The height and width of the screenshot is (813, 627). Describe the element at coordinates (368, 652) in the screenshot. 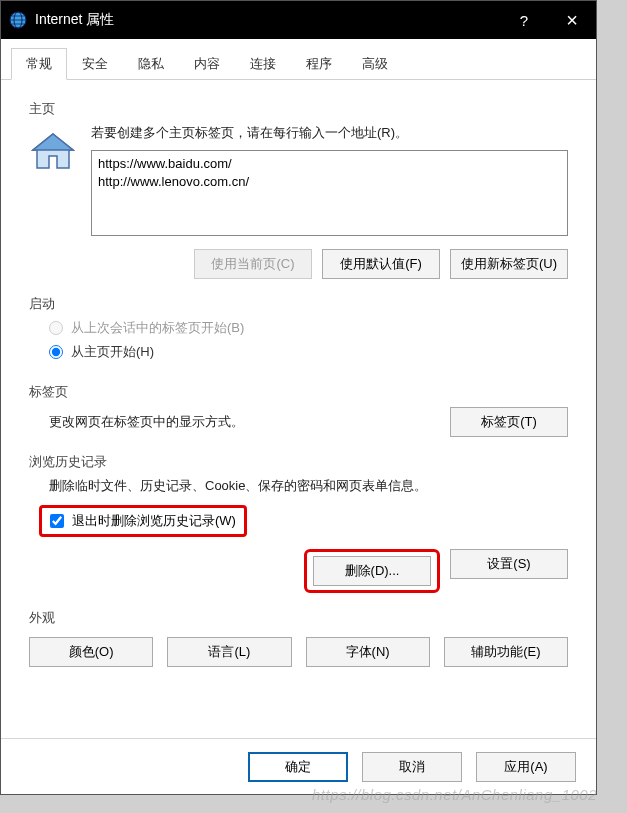

I see `fonts-button: 字体(N)` at that location.